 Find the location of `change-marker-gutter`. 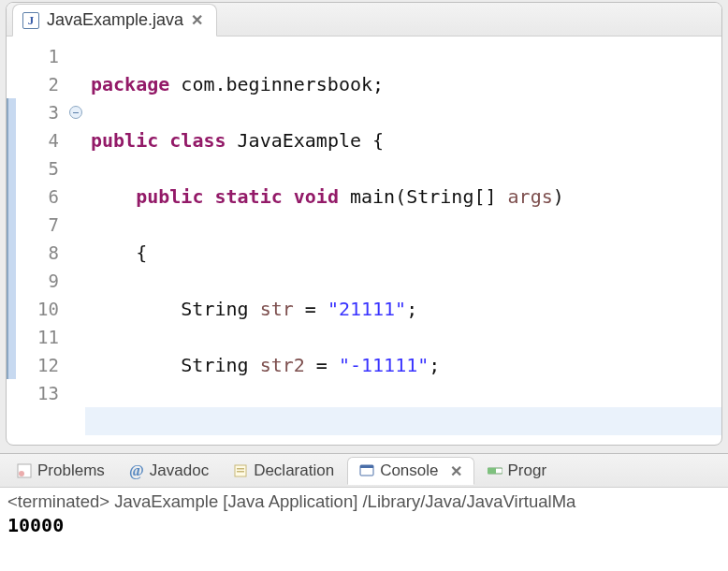

change-marker-gutter is located at coordinates (11, 241).